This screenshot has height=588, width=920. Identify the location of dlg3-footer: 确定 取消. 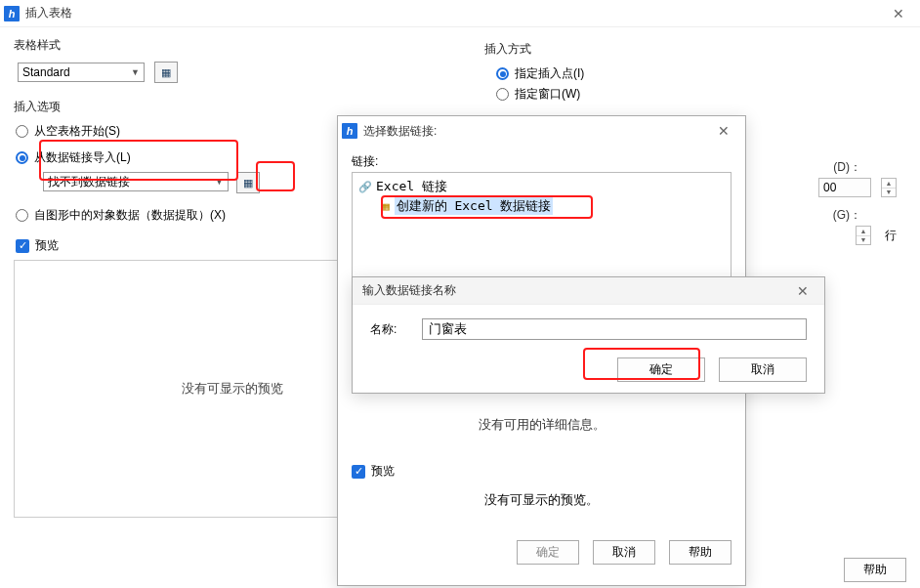
(588, 373).